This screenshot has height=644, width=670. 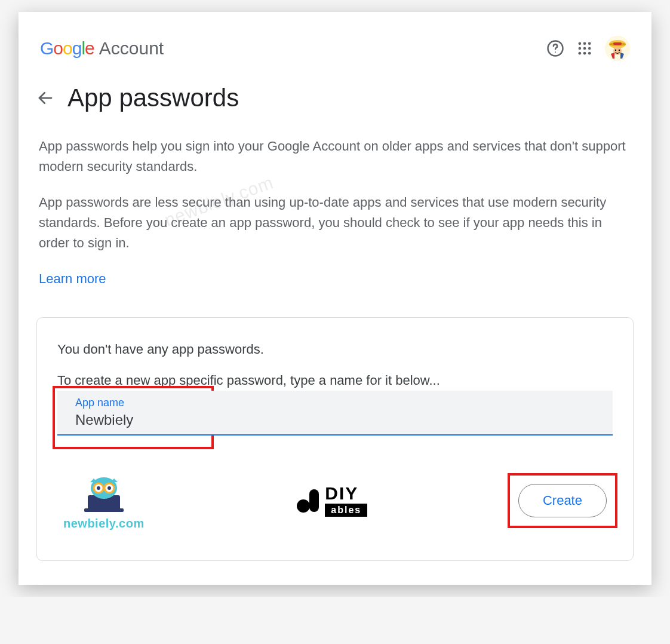 I want to click on newbiely-label: newbiely.com, so click(x=104, y=523).